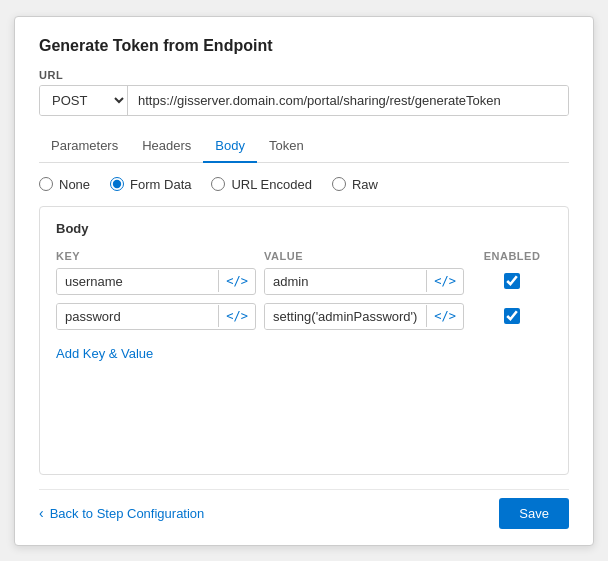 This screenshot has width=608, height=561. What do you see at coordinates (84, 146) in the screenshot?
I see `tab-parameters: Parameters` at bounding box center [84, 146].